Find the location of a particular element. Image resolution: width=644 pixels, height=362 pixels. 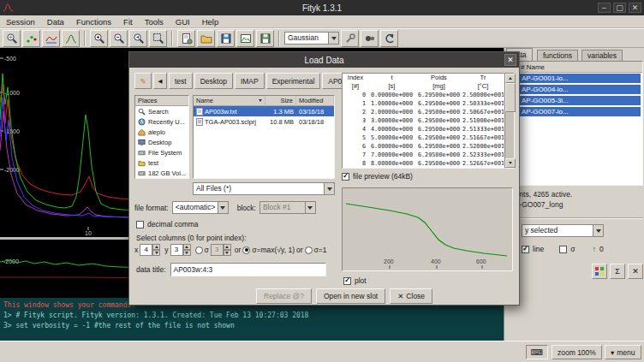

sigma-max-radio is located at coordinates (247, 250).